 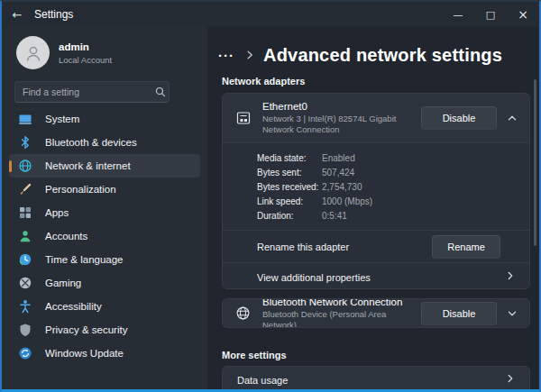 What do you see at coordinates (105, 166) in the screenshot?
I see `sidebar-item-network-internet: Network & internet` at bounding box center [105, 166].